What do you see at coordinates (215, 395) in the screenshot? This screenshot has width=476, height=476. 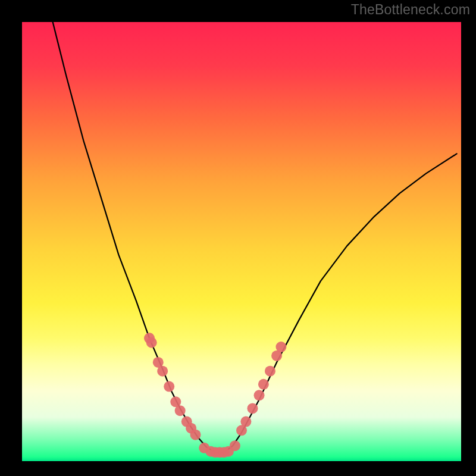 I see `scatter-markers` at bounding box center [215, 395].